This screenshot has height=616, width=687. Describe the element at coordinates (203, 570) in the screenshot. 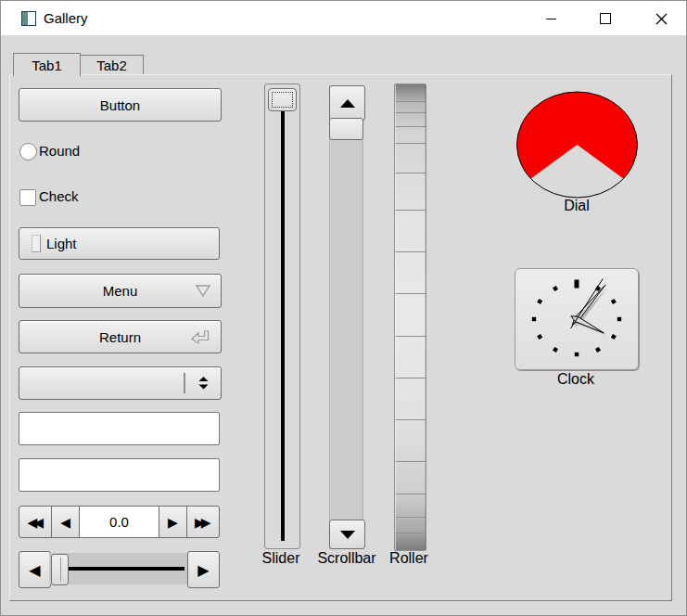

I see `hslider-right-arrow-icon: ▶` at that location.